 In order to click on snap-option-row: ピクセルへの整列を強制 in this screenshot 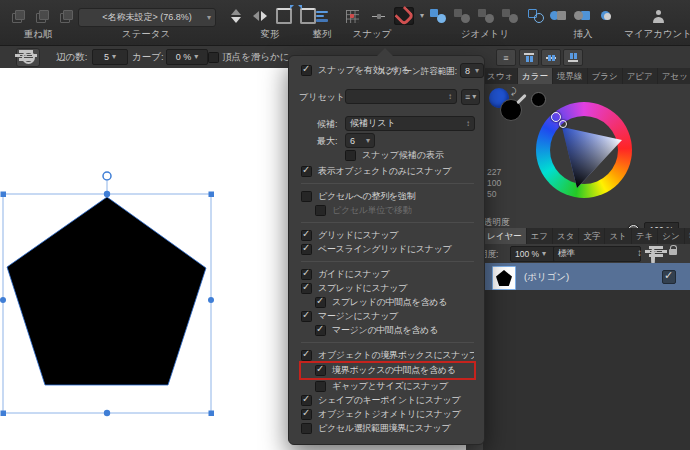, I will do `click(388, 196)`.